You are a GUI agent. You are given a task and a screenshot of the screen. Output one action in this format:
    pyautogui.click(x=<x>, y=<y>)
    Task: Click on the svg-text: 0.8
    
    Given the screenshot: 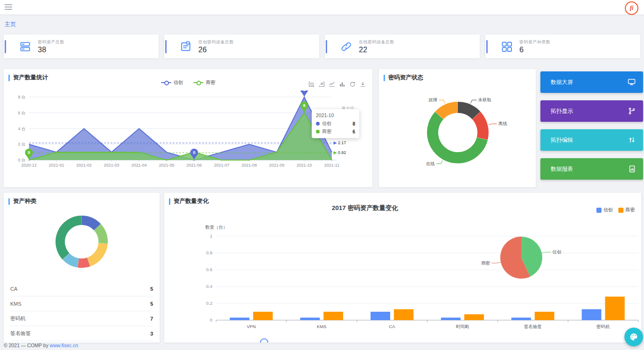 What is the action you would take?
    pyautogui.click(x=209, y=253)
    